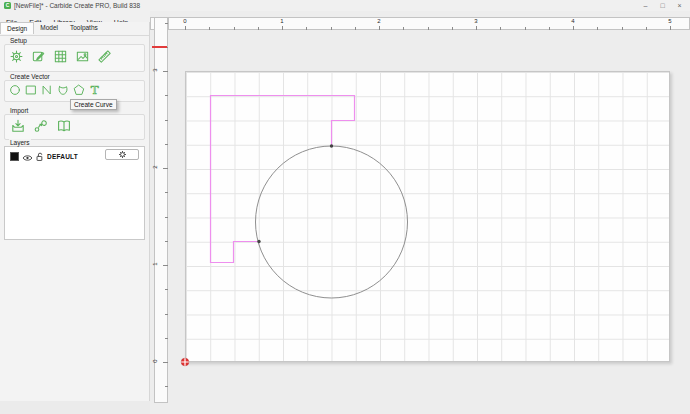  Describe the element at coordinates (16, 56) in the screenshot. I see `gear-icon` at that location.